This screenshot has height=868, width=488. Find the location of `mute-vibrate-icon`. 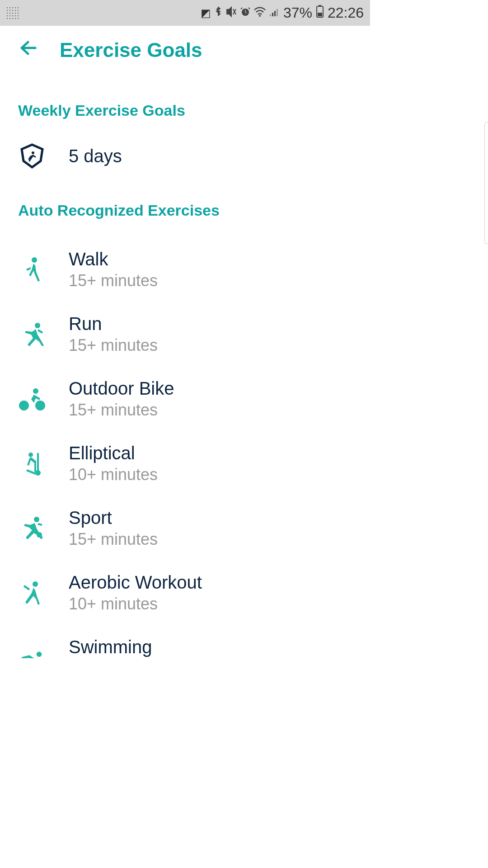

mute-vibrate-icon is located at coordinates (231, 13).